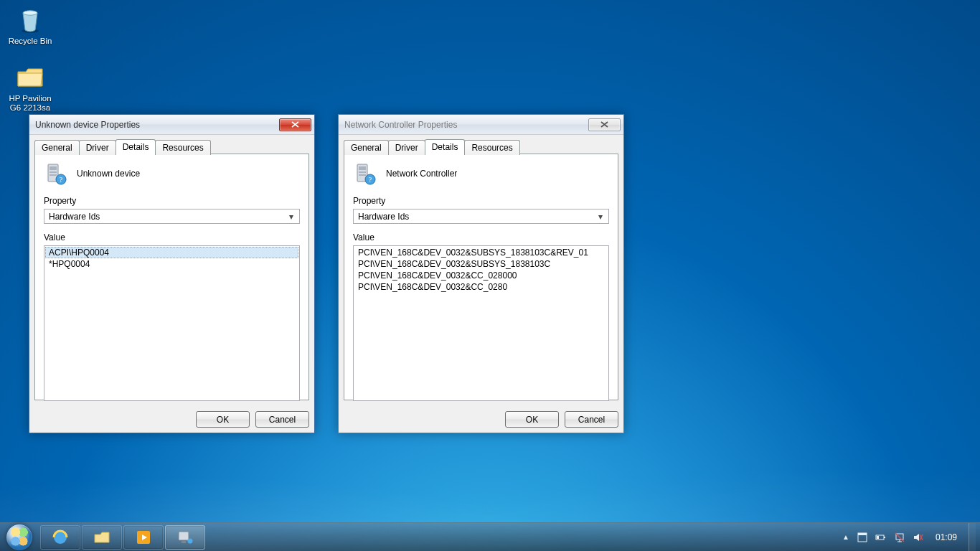 This screenshot has height=551, width=980. What do you see at coordinates (422, 174) in the screenshot?
I see `device-name: Network Controller` at bounding box center [422, 174].